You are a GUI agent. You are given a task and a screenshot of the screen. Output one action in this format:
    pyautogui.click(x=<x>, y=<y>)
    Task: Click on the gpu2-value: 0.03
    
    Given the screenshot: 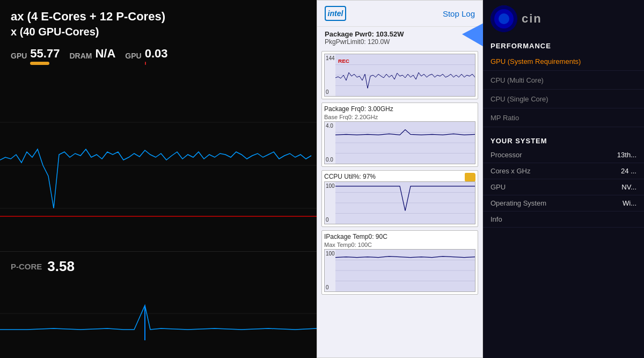 What is the action you would take?
    pyautogui.click(x=157, y=54)
    